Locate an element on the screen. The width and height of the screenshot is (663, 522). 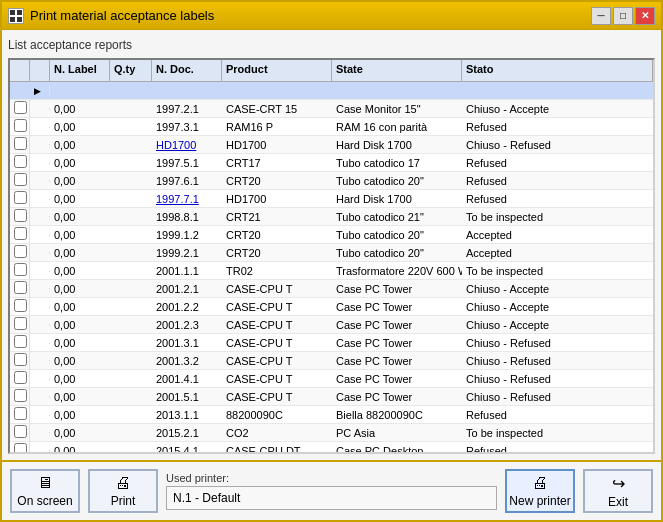
row-product: CRT20 is located at coordinates (277, 253).